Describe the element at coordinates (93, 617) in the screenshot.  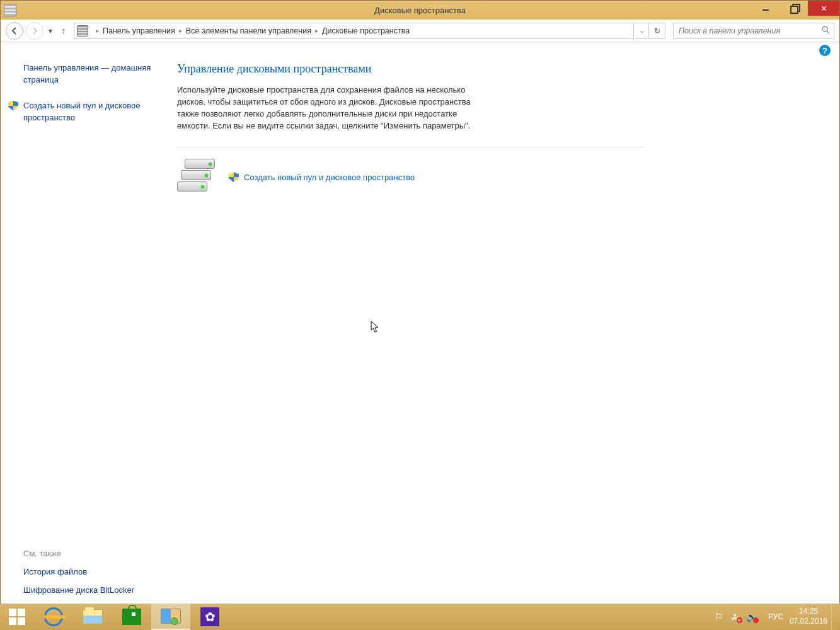
I see `folder-icon` at that location.